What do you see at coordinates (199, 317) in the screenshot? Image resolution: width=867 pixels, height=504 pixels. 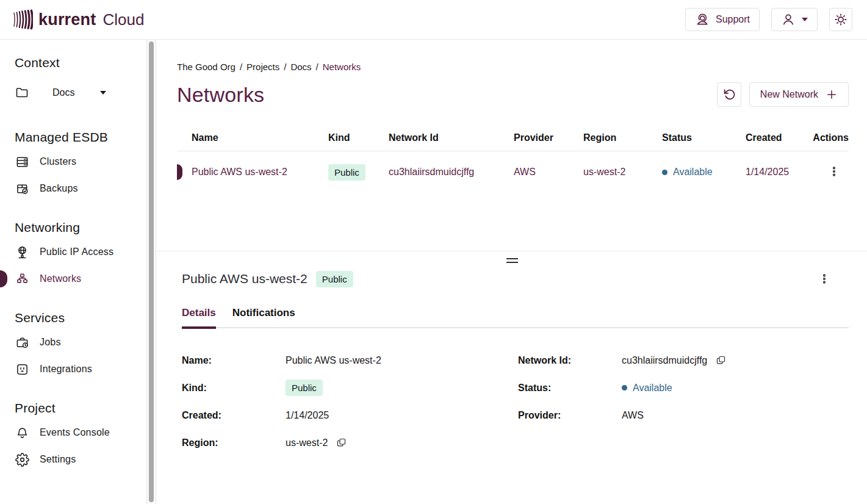 I see `tab-details: Details` at bounding box center [199, 317].